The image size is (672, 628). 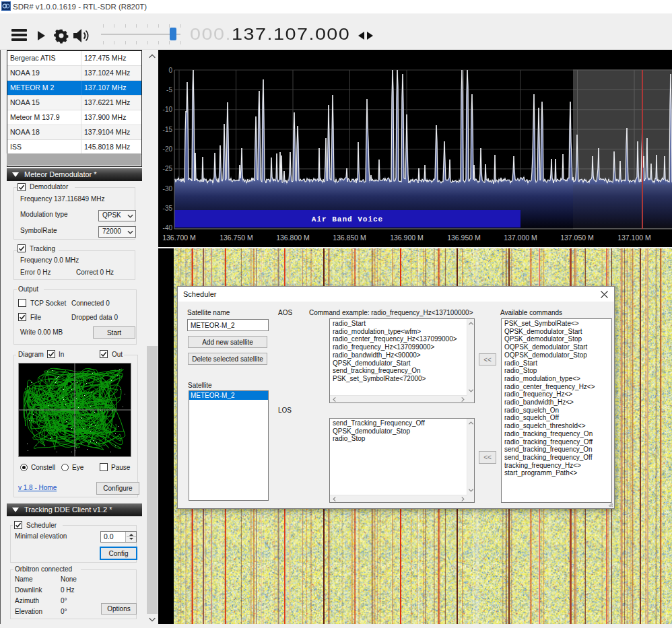 I want to click on svg-text: -5, so click(x=170, y=90).